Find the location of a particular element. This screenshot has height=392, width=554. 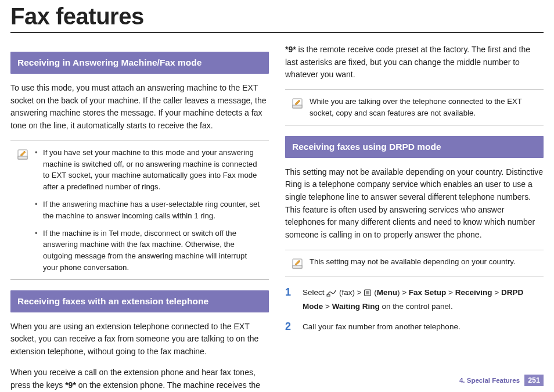

section-header-extension-telephone: Receiving faxes with an extension teleph… is located at coordinates (139, 301).